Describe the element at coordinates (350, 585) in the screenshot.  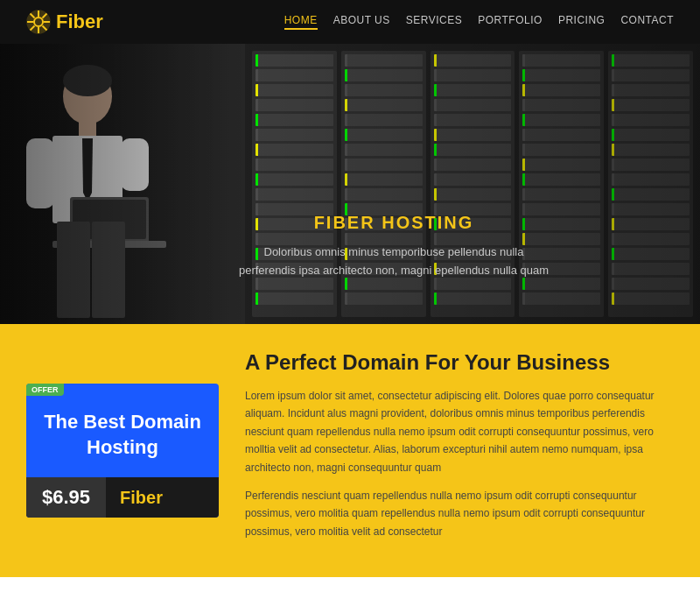
I see `bottom-section: Why Choose Us? Sed ut perspiciataats und…` at that location.